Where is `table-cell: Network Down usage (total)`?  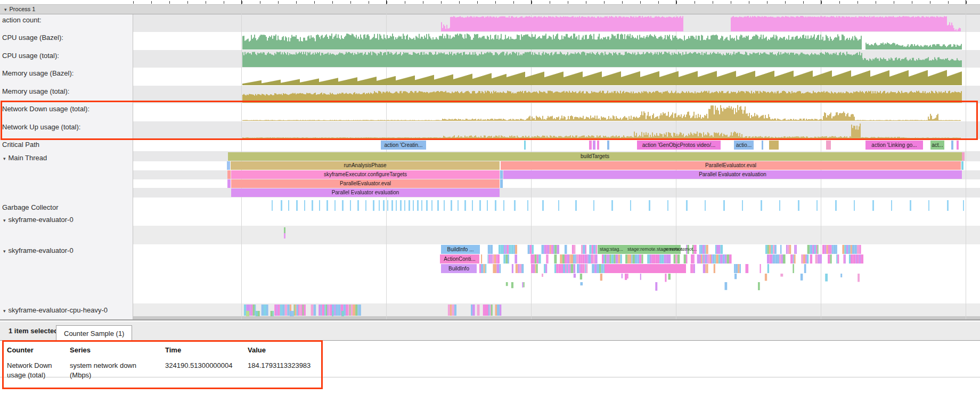
table-cell: Network Down usage (total) is located at coordinates (36, 371).